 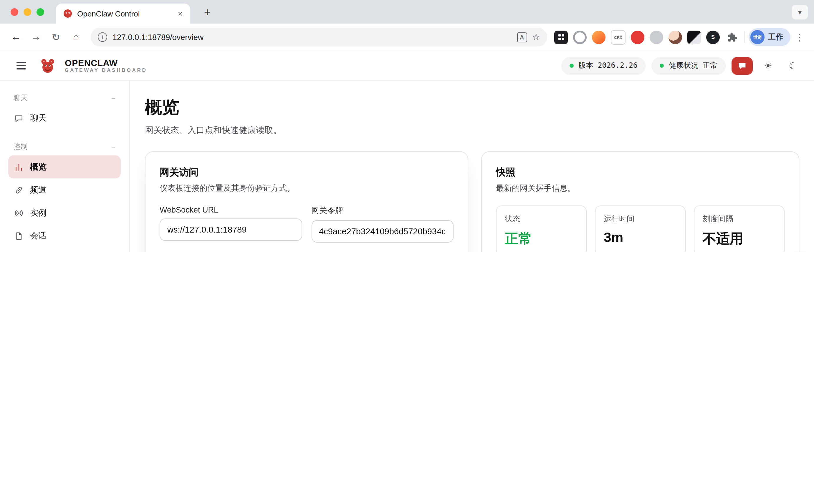 What do you see at coordinates (618, 37) in the screenshot?
I see `extension-crx-icon: CRX` at bounding box center [618, 37].